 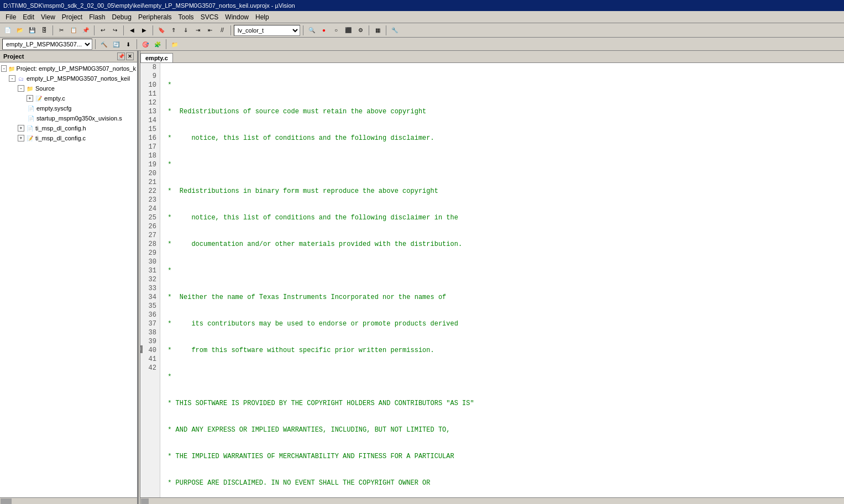 What do you see at coordinates (72, 17) in the screenshot?
I see `menu-project: Project` at bounding box center [72, 17].